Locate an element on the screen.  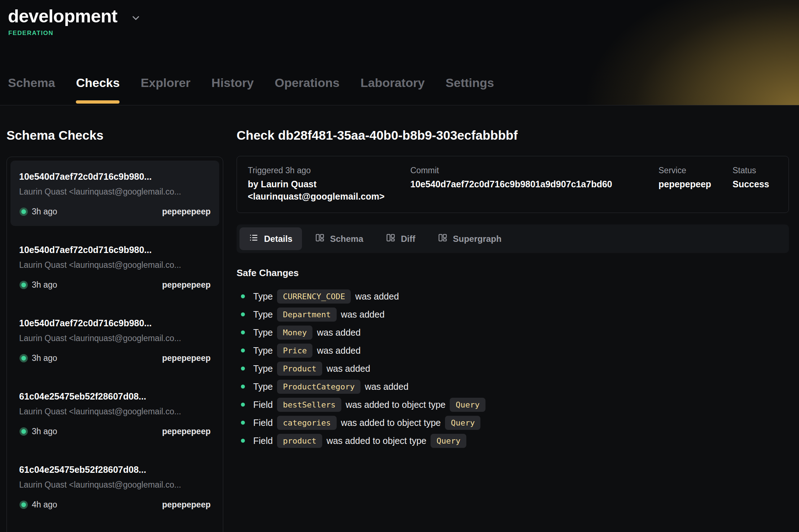
tab-laboratory: Laboratory is located at coordinates (393, 90).